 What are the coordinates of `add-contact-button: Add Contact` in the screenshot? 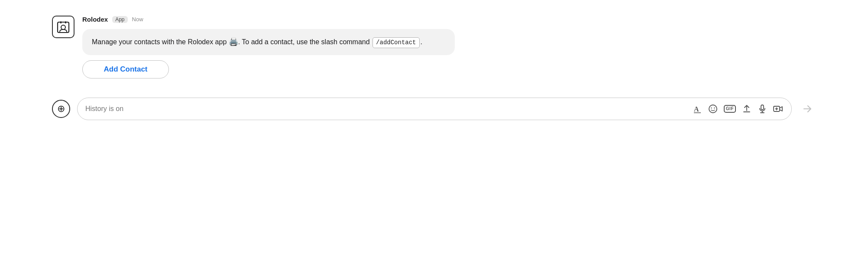 It's located at (126, 69).